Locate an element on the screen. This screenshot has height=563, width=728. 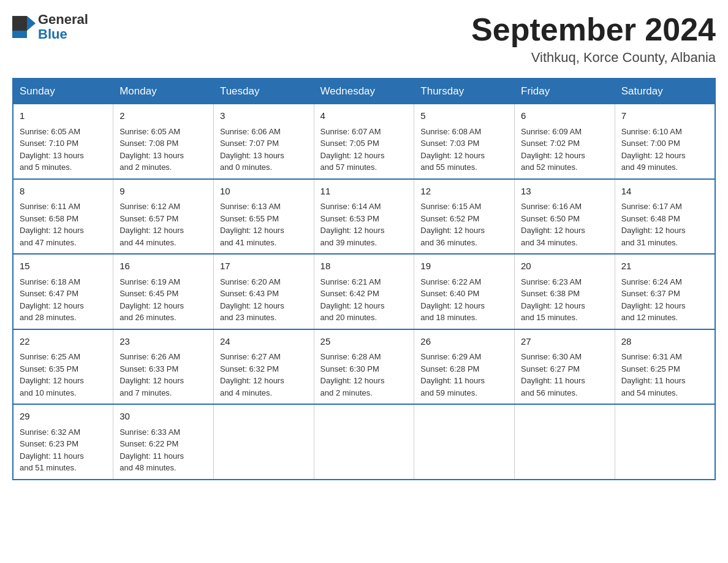
header-thursday: Thursday is located at coordinates (464, 91).